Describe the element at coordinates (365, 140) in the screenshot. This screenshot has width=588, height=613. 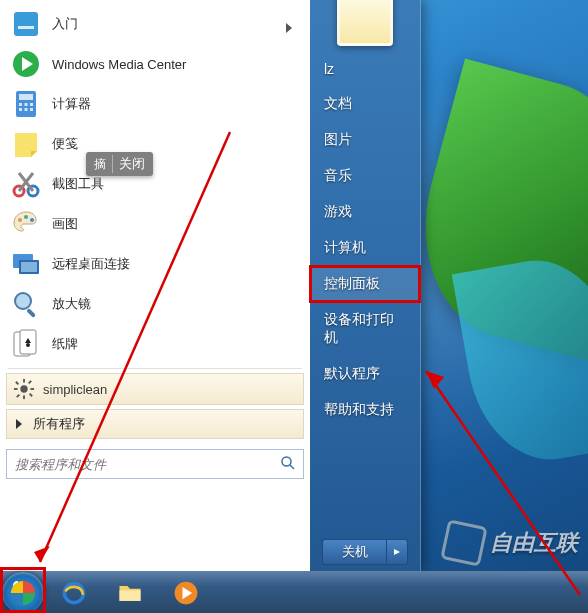
I see `right-item-2: 图片` at that location.